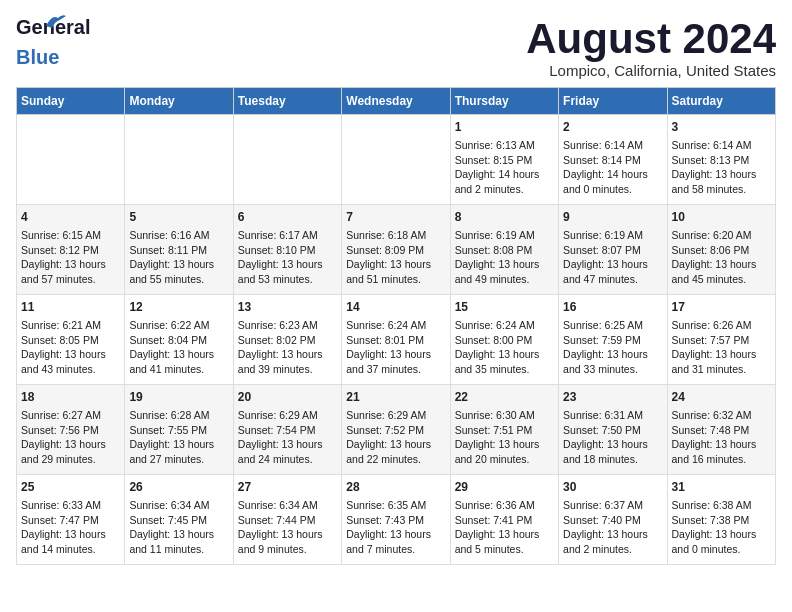  I want to click on day-info: Sunrise: 6:15 AM, so click(70, 236).